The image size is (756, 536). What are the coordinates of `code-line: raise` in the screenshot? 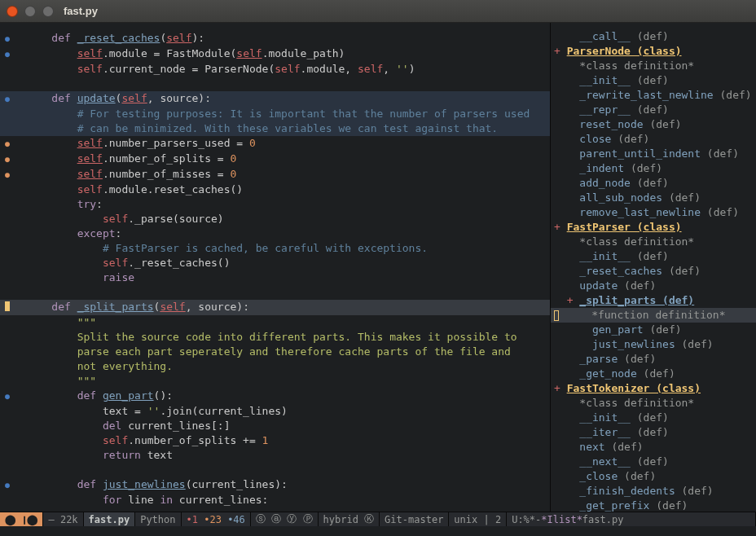 It's located at (275, 278).